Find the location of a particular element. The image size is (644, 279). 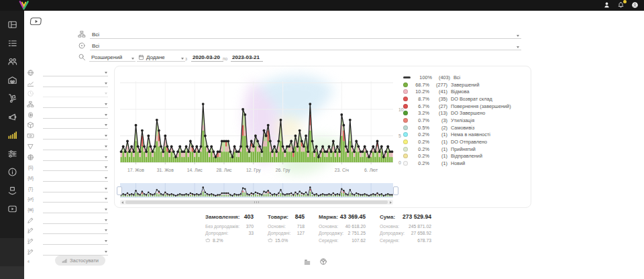

edit-field-2-filter-row: 2 is located at coordinates (67, 229).